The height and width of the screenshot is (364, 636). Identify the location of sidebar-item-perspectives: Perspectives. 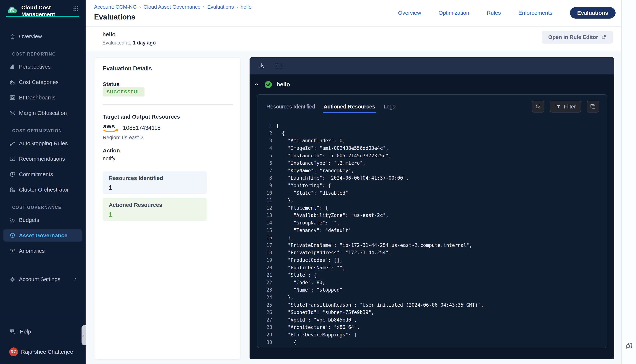
(43, 67).